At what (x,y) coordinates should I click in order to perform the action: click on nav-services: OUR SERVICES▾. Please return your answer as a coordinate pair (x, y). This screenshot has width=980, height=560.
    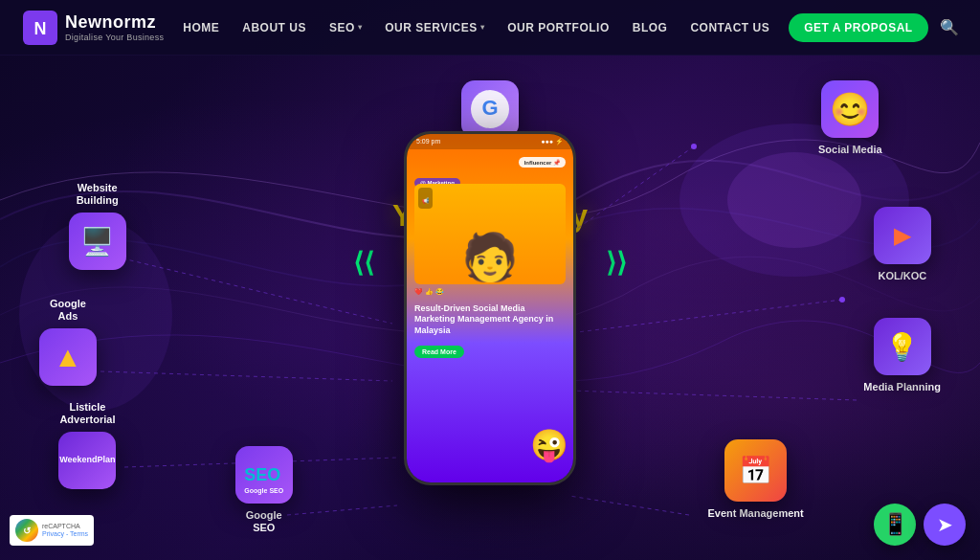
    Looking at the image, I should click on (434, 28).